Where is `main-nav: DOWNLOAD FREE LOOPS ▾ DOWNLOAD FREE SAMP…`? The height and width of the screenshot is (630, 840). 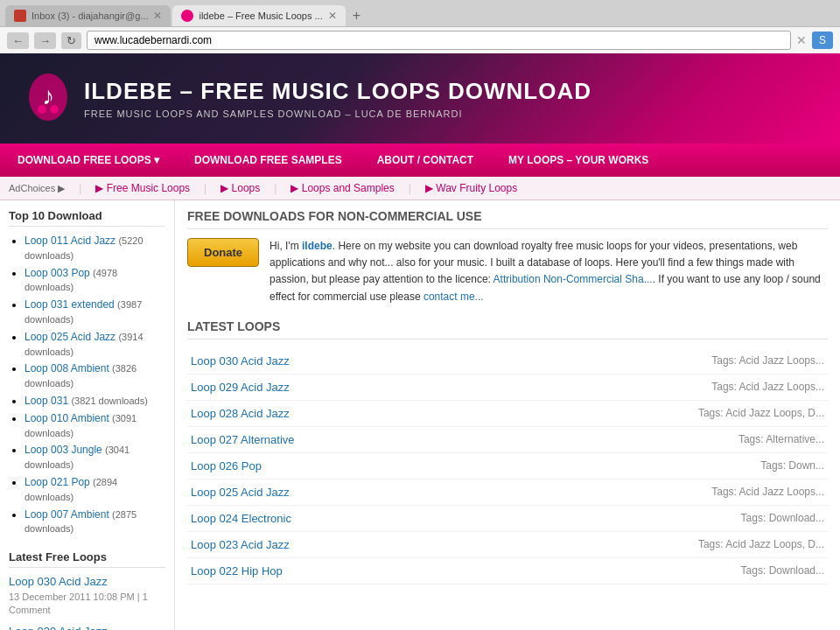 main-nav: DOWNLOAD FREE LOOPS ▾ DOWNLOAD FREE SAMP… is located at coordinates (420, 160).